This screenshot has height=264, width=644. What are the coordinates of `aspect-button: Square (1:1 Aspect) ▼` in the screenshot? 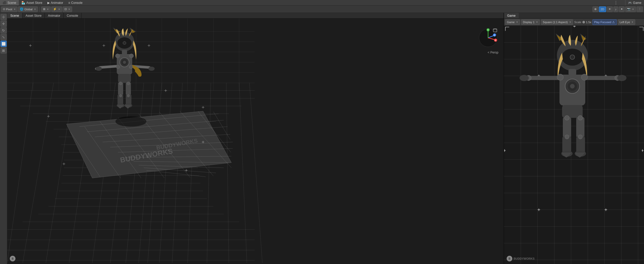 It's located at (557, 22).